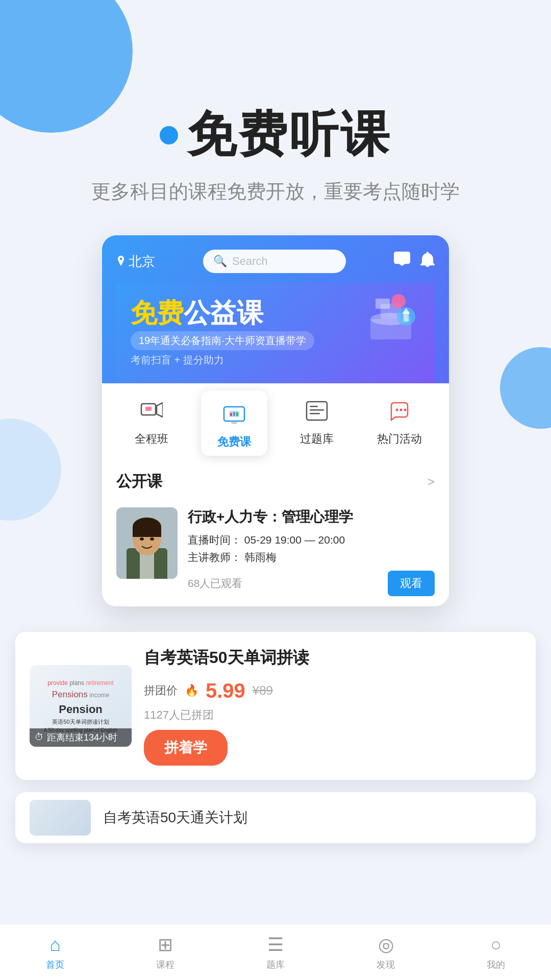 Image resolution: width=551 pixels, height=980 pixels. What do you see at coordinates (81, 706) in the screenshot?
I see `product-image-0: provide plans retirement Pensions income…` at bounding box center [81, 706].